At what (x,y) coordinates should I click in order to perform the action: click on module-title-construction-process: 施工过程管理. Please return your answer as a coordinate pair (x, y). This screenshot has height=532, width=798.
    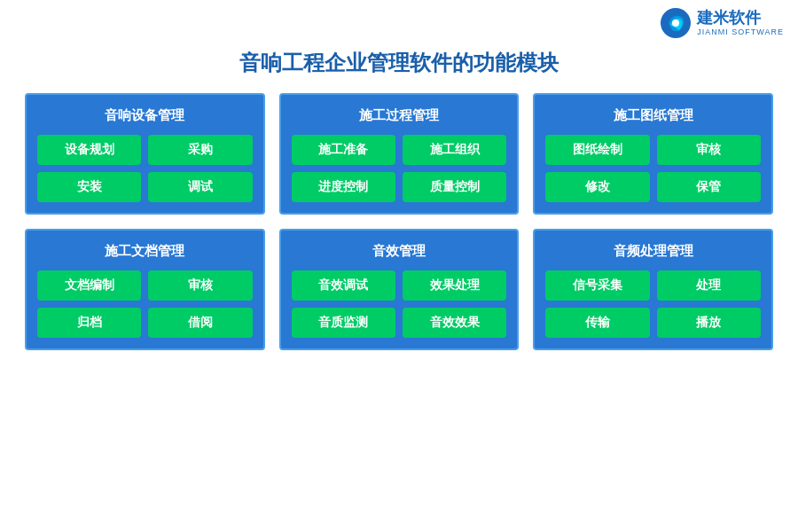
    Looking at the image, I should click on (399, 115).